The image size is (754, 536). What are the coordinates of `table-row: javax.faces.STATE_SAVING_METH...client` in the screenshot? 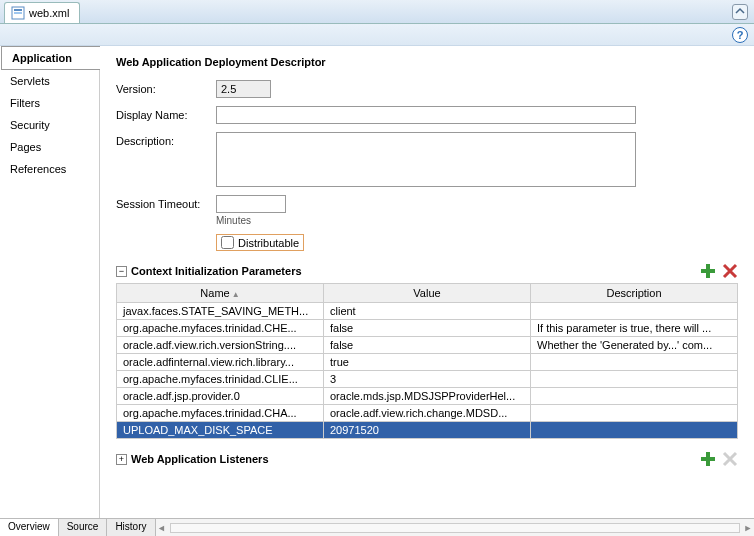 It's located at (428, 312).